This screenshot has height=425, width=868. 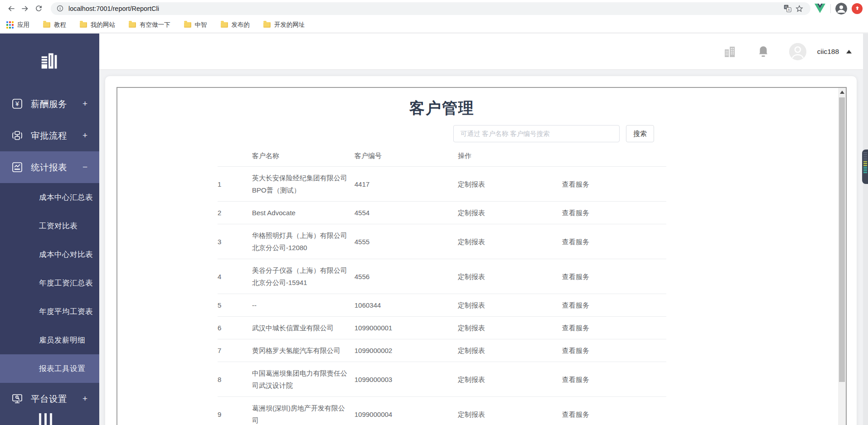 I want to click on platform-settings-icon, so click(x=17, y=399).